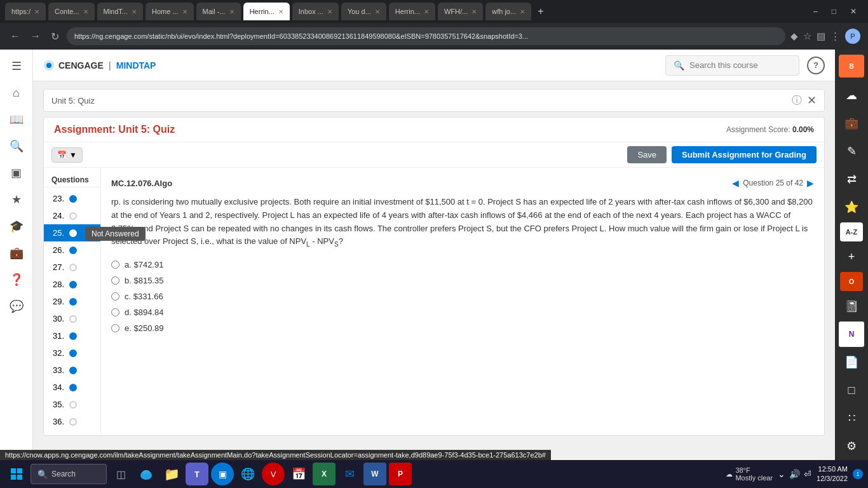 This screenshot has width=868, height=488. I want to click on tab-close-1: ✕, so click(37, 11).